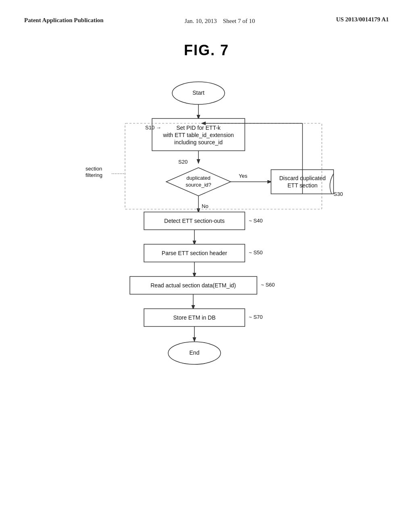 The width and height of the screenshot is (413, 532). Describe the element at coordinates (268, 285) in the screenshot. I see `s60-label: ~ S60` at that location.